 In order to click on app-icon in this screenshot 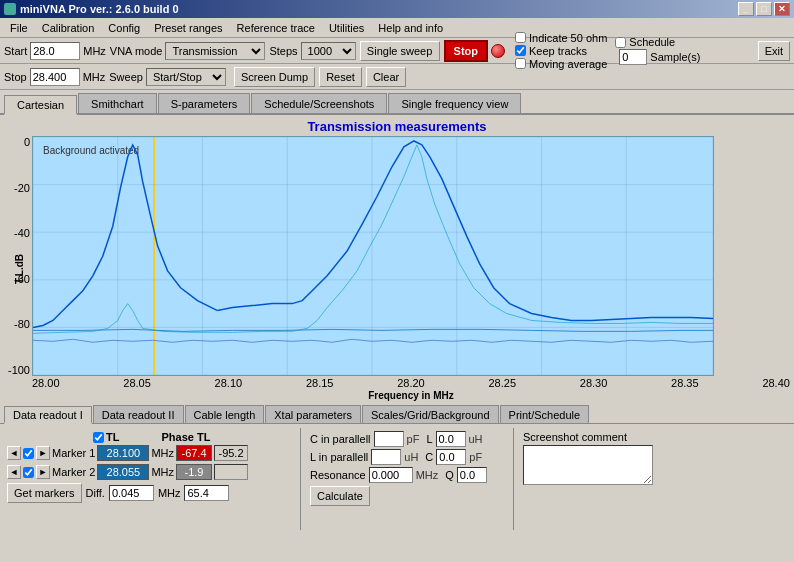, I will do `click(10, 9)`.